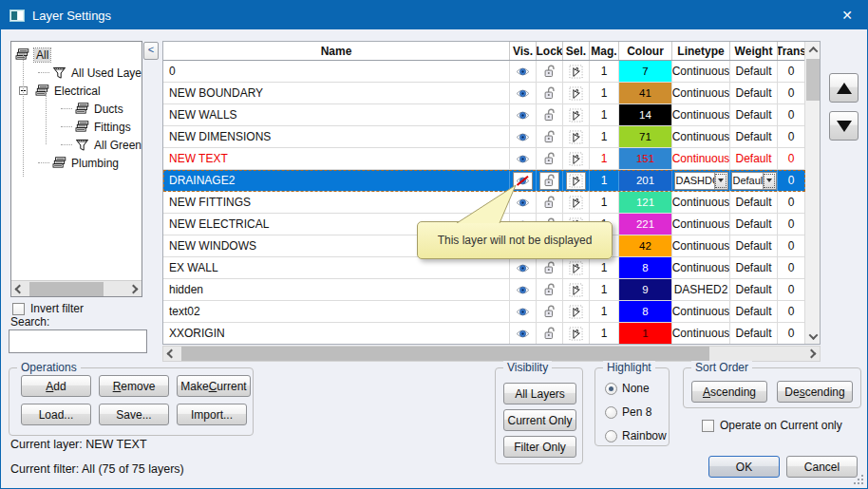  I want to click on highlight-option-rainbow: Rainbow, so click(636, 436).